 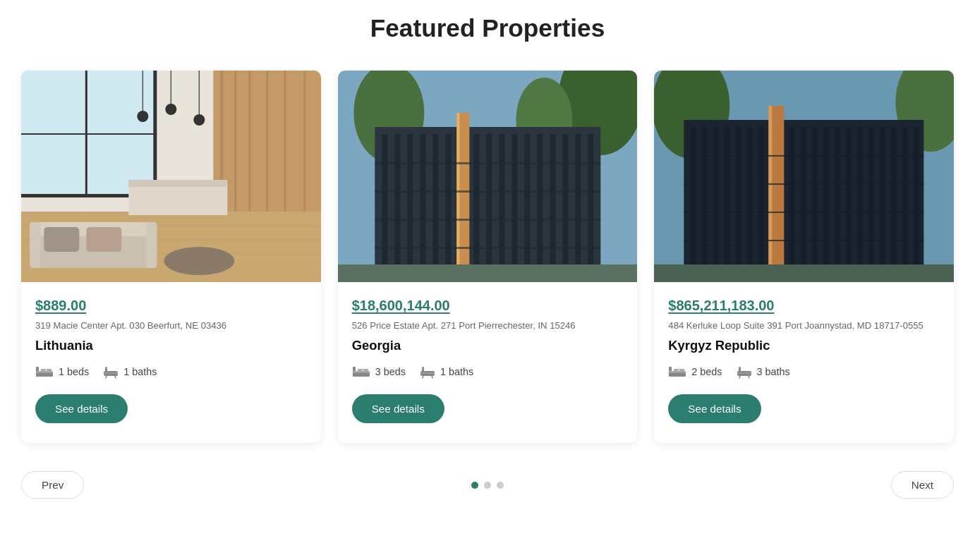 What do you see at coordinates (804, 346) in the screenshot?
I see `property-location-3: Kyrgyz Republic` at bounding box center [804, 346].